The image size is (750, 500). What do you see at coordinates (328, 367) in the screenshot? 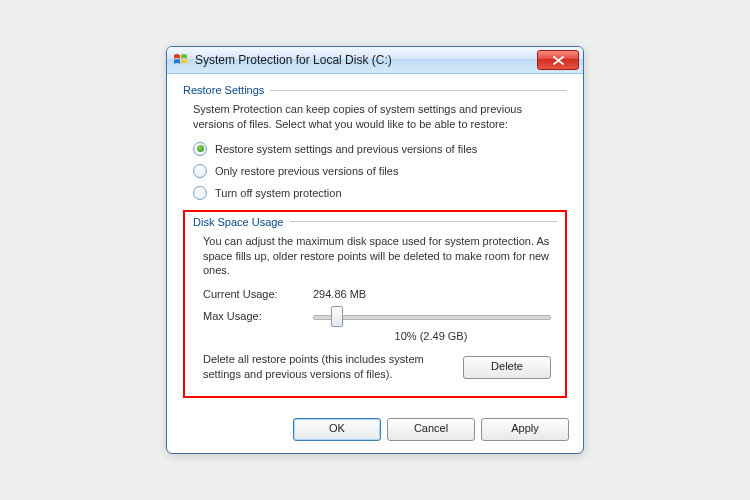
I see `delete-description: Delete all restore points (this includes…` at bounding box center [328, 367].